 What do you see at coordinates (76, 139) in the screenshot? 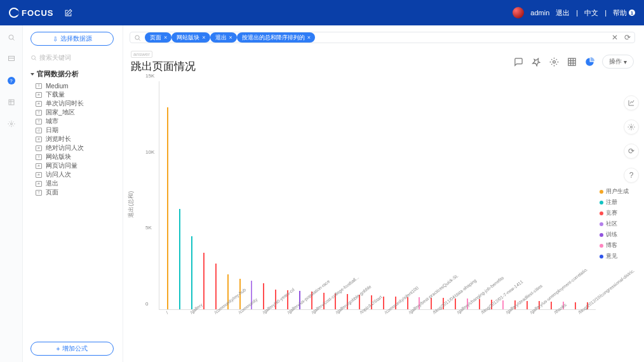
I see `field-item: #浏览时长` at bounding box center [76, 139].